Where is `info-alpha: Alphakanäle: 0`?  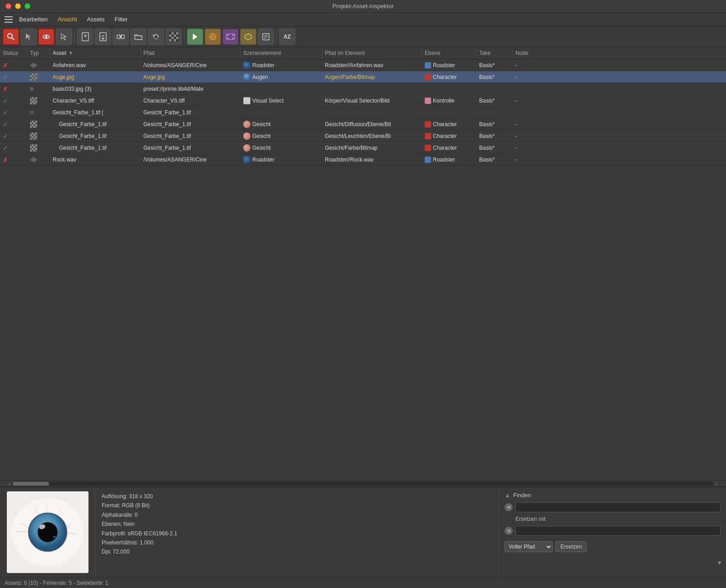 info-alpha: Alphakanäle: 0 is located at coordinates (297, 515).